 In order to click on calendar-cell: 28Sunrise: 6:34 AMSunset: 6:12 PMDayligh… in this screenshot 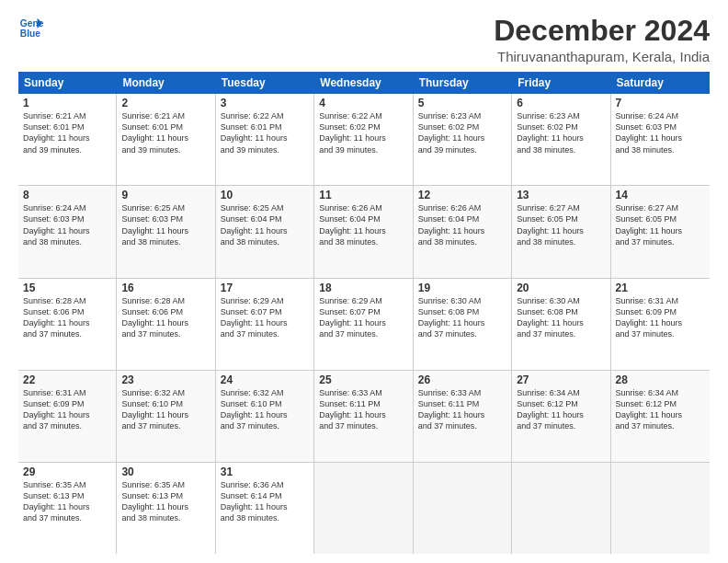, I will do `click(660, 416)`.